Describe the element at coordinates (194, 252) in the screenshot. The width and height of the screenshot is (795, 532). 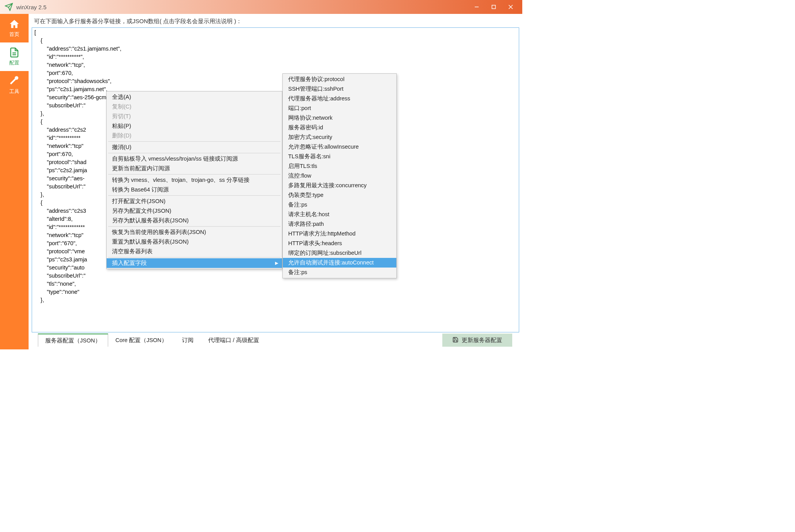
I see `context-menu-item: 清空服务器列表` at that location.